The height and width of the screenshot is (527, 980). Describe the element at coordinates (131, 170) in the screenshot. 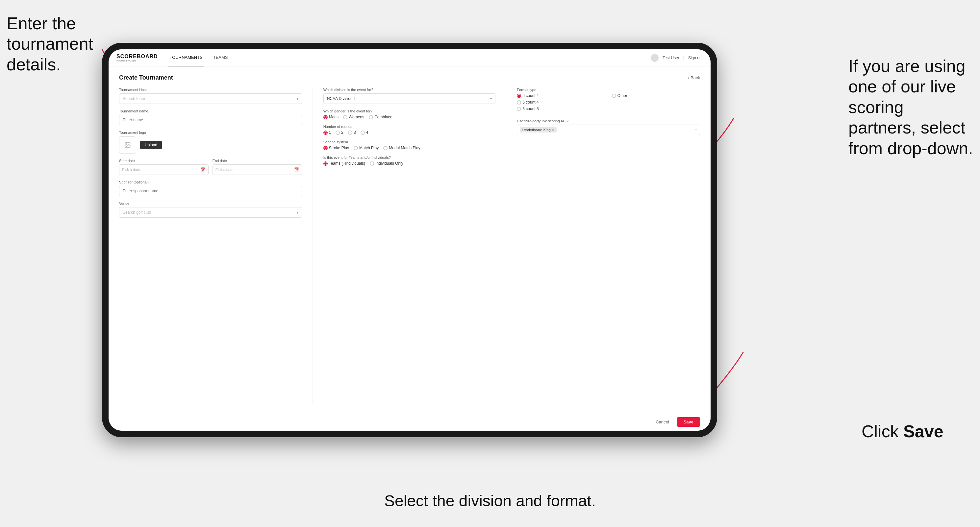

I see `start-date-placeholder: Pick a date` at that location.